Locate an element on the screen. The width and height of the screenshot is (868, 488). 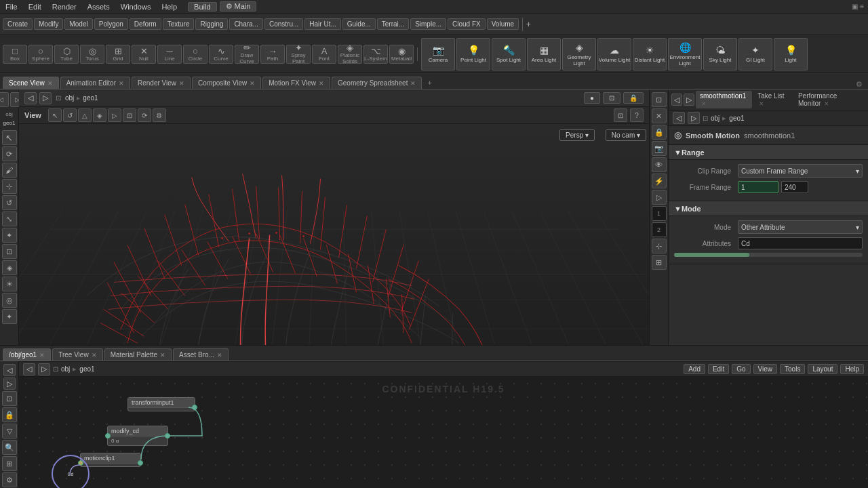
ne-go-btn: Go is located at coordinates (741, 369).